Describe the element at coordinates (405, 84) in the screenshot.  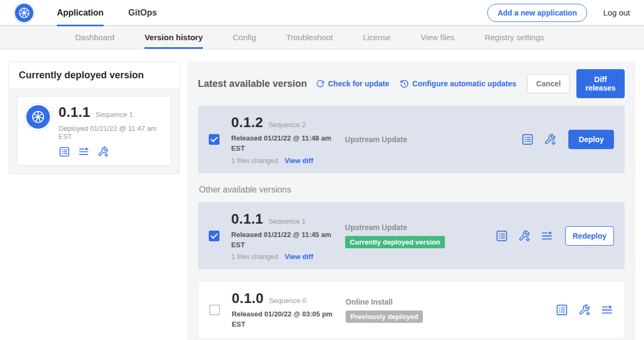
I see `schedule-update-icon` at that location.